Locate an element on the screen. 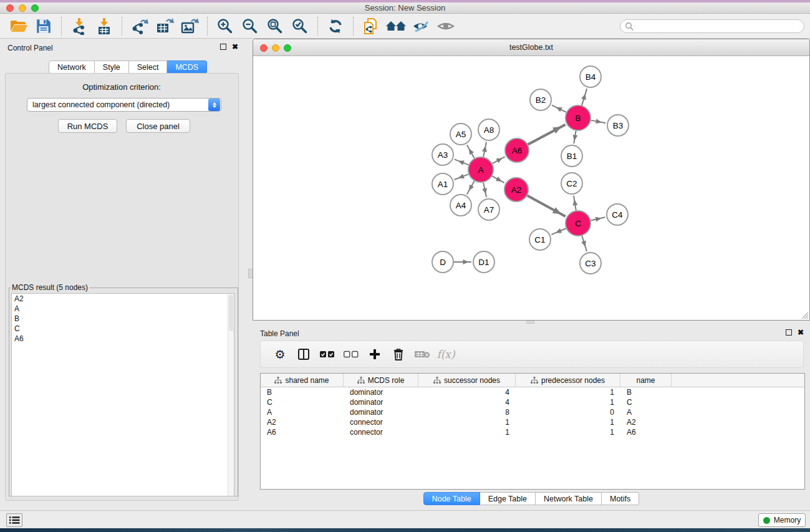  table-cell: 8 is located at coordinates (467, 412).